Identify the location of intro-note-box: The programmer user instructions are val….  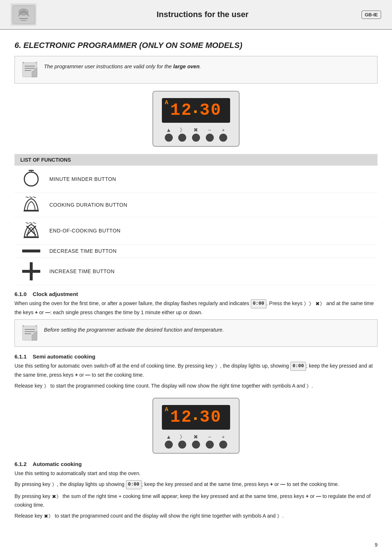
(196, 70).